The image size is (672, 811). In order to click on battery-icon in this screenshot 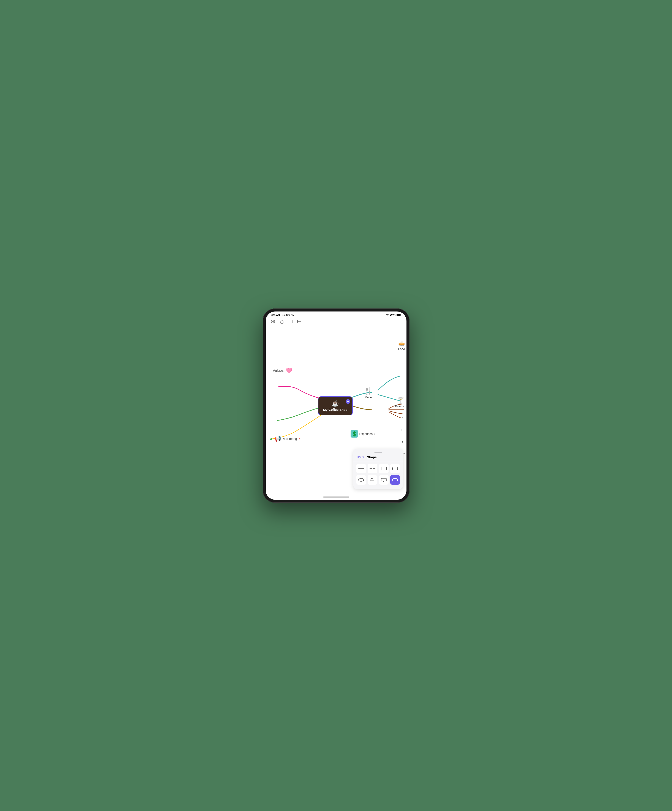, I will do `click(399, 315)`.